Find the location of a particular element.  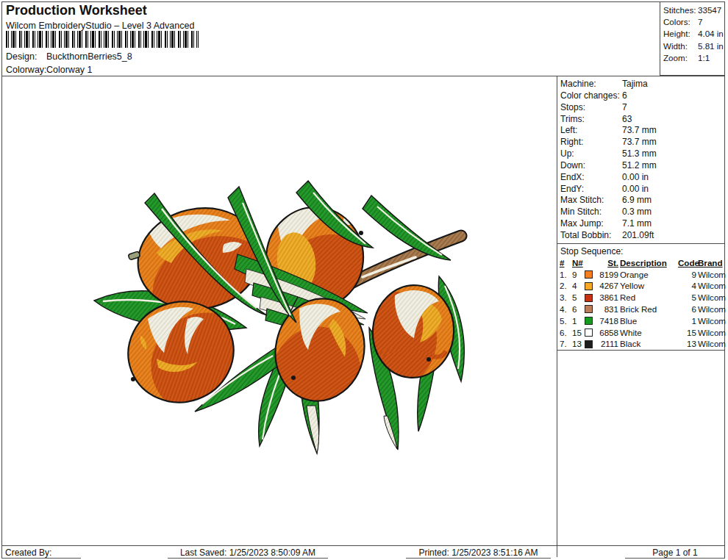

machine-info-value: 7.1 mm is located at coordinates (637, 224).